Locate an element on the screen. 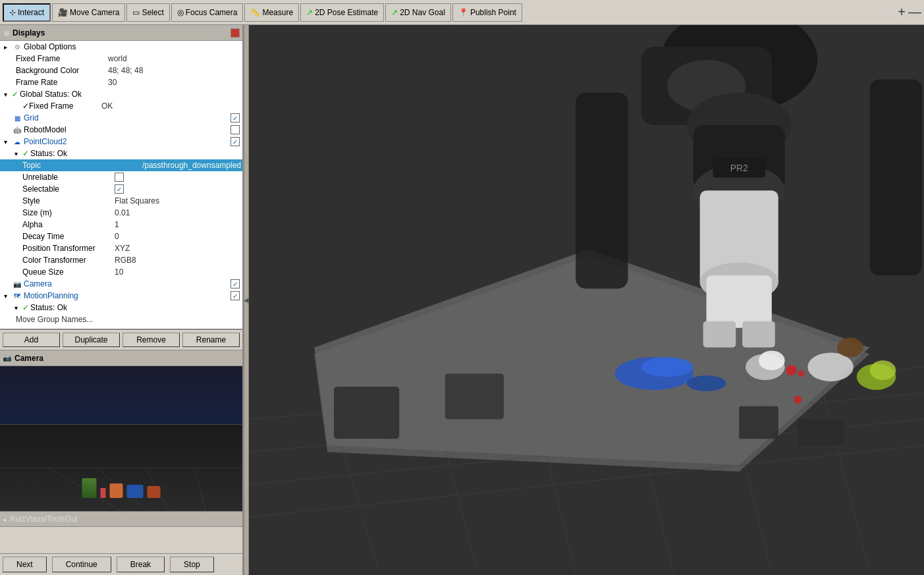 This screenshot has height=575, width=924. 2d-nav-label: 2D Nav Goal is located at coordinates (423, 13).